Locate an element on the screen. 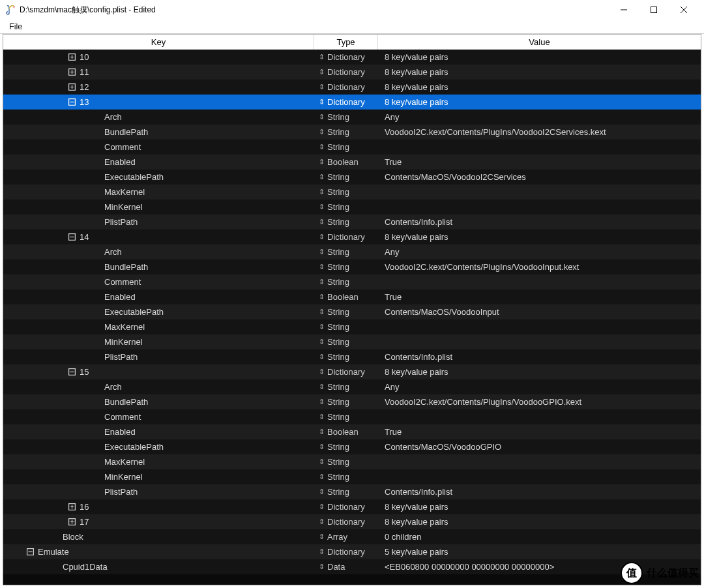 This screenshot has width=704, height=588. cell-value: VoodooI2C.kext/Contents/PlugIns/VoodooI2… is located at coordinates (540, 132).